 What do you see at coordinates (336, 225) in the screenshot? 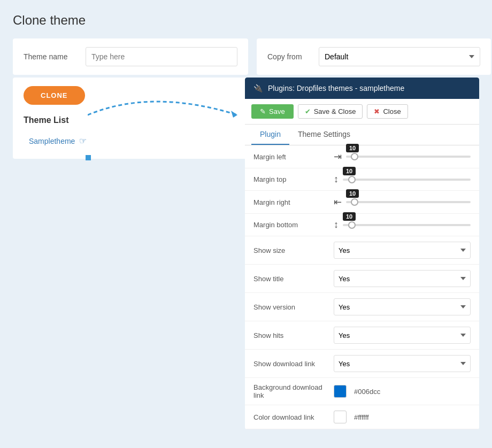
I see `margin-bottom-icon: ↕` at bounding box center [336, 225].